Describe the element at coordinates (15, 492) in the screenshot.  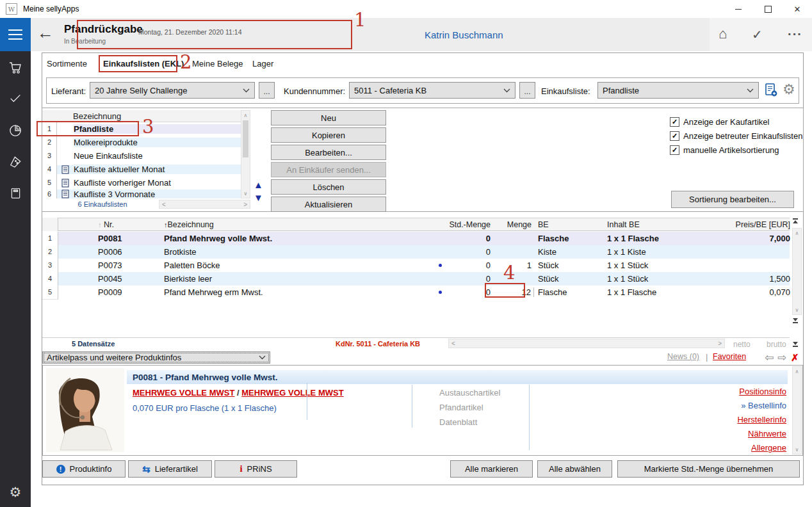
I see `sidebar-item-settings: ⚙` at that location.